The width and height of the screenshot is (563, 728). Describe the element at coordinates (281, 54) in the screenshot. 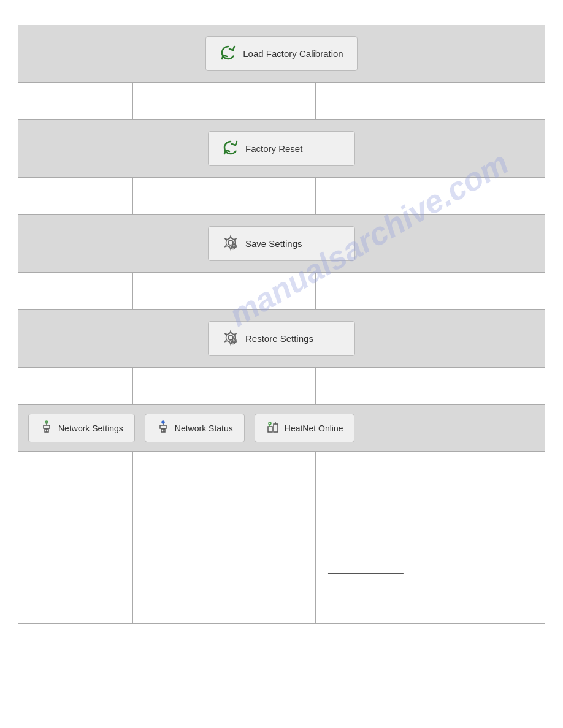

I see `load-factory-calibration-button: Load Factory Calibration` at that location.